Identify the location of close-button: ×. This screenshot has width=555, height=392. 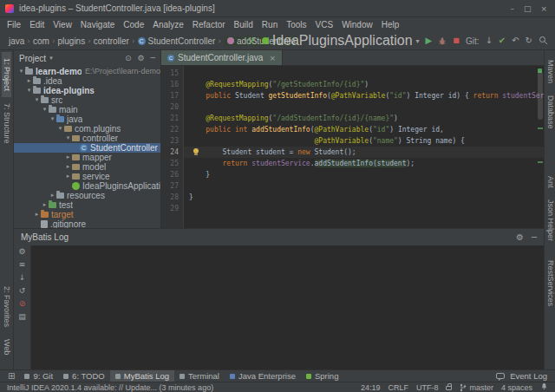
(544, 9).